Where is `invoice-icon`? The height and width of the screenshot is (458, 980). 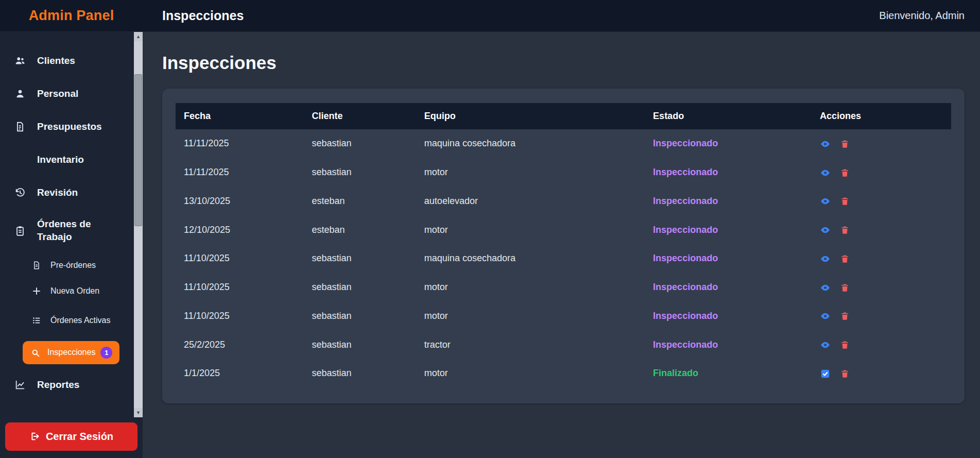
invoice-icon is located at coordinates (20, 127).